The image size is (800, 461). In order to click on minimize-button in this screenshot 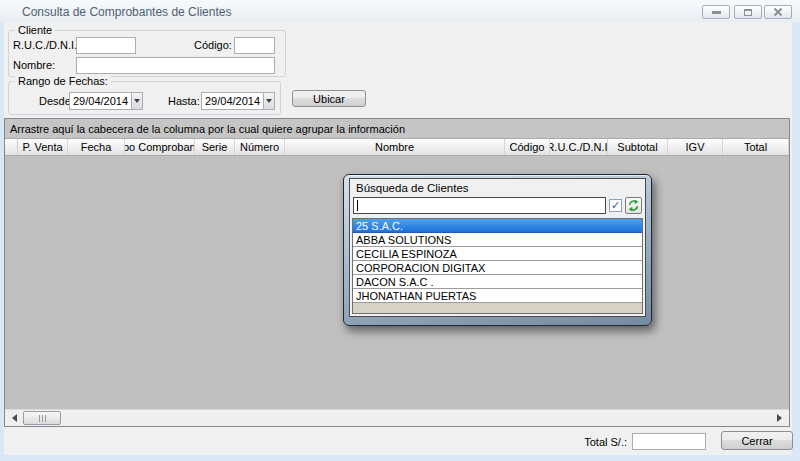, I will do `click(716, 12)`.